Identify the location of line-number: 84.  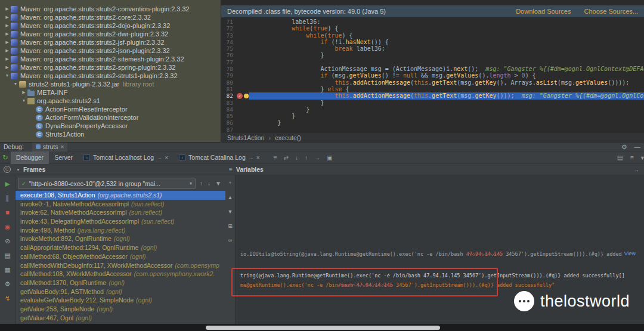
(229, 110).